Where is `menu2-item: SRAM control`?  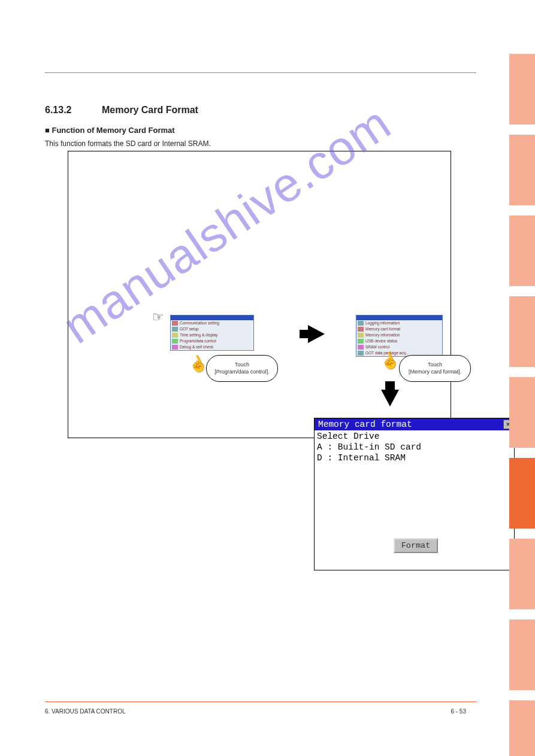
menu2-item: SRAM control is located at coordinates (377, 347).